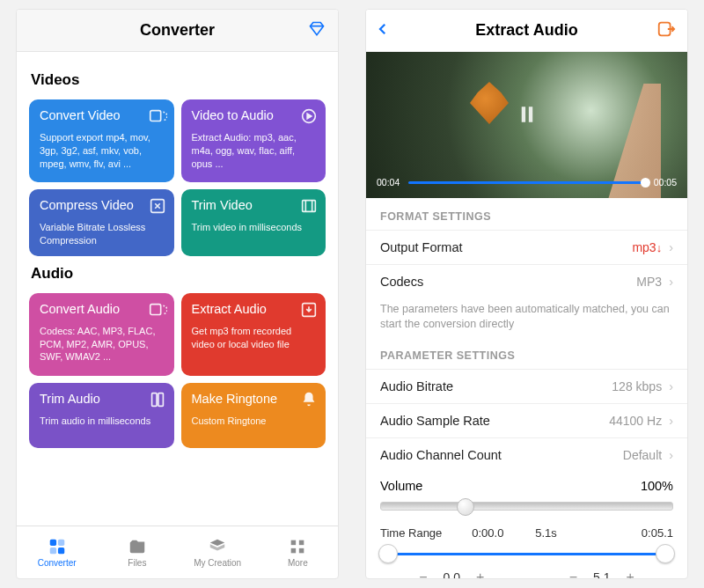 The width and height of the screenshot is (704, 588). I want to click on video-preview: 00:04 00:05, so click(526, 125).